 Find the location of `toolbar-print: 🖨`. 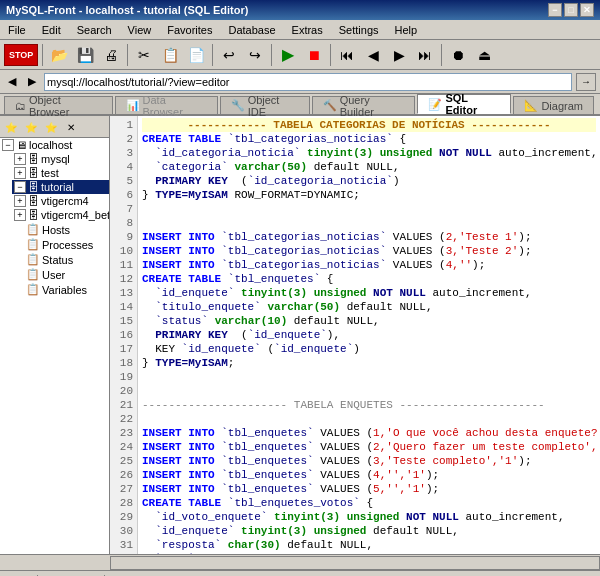

toolbar-print: 🖨 is located at coordinates (111, 55).